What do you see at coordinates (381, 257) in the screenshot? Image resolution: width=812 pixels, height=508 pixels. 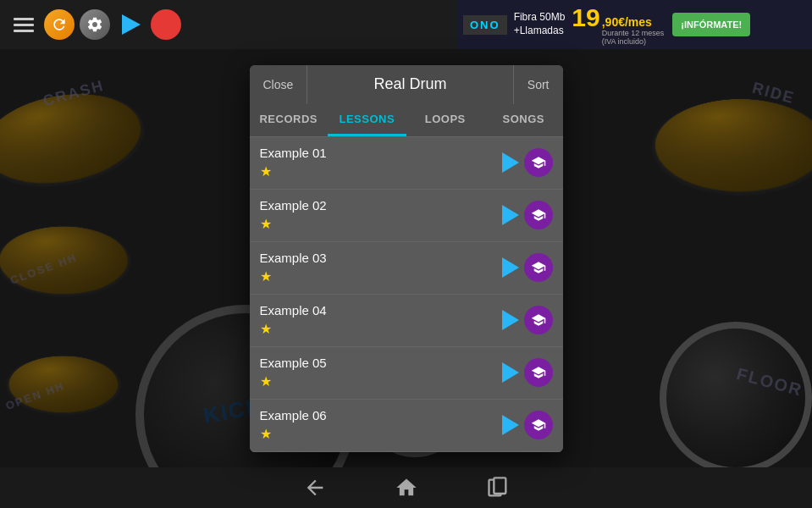 I see `song-name: Example 03` at bounding box center [381, 257].